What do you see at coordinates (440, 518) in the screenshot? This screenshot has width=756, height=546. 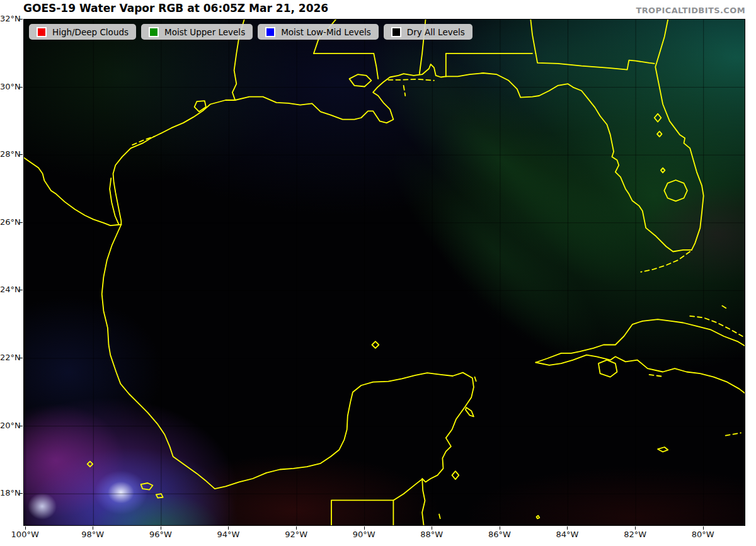 I see `turneffe-atoll` at bounding box center [440, 518].